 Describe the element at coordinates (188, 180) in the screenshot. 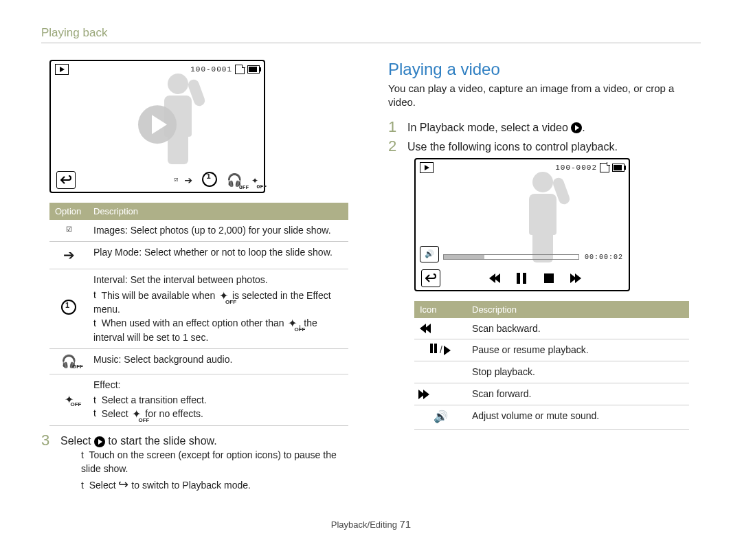

I see `playmode-option-icon: ➔` at that location.